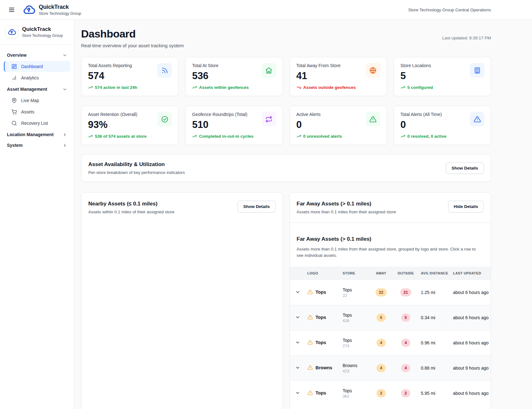 This screenshot has width=532, height=409. I want to click on page-header: Dashboard Real-time overview of your ass…, so click(286, 38).